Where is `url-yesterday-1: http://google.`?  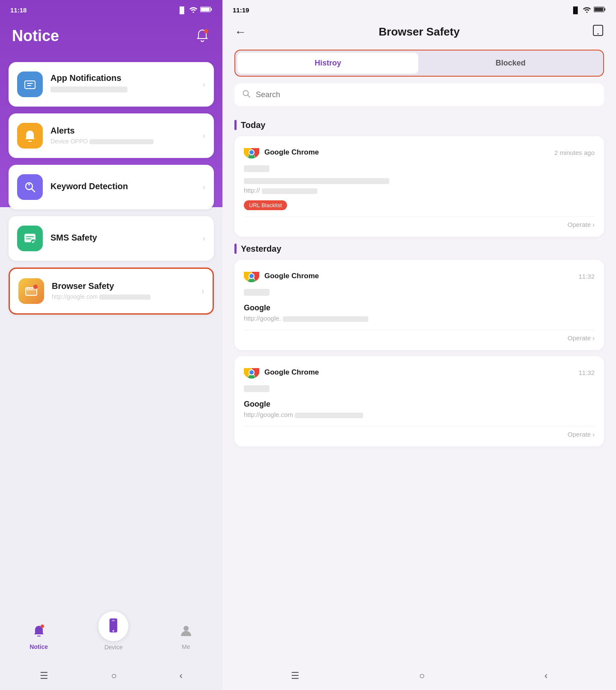
url-yesterday-1: http://google. is located at coordinates (419, 319).